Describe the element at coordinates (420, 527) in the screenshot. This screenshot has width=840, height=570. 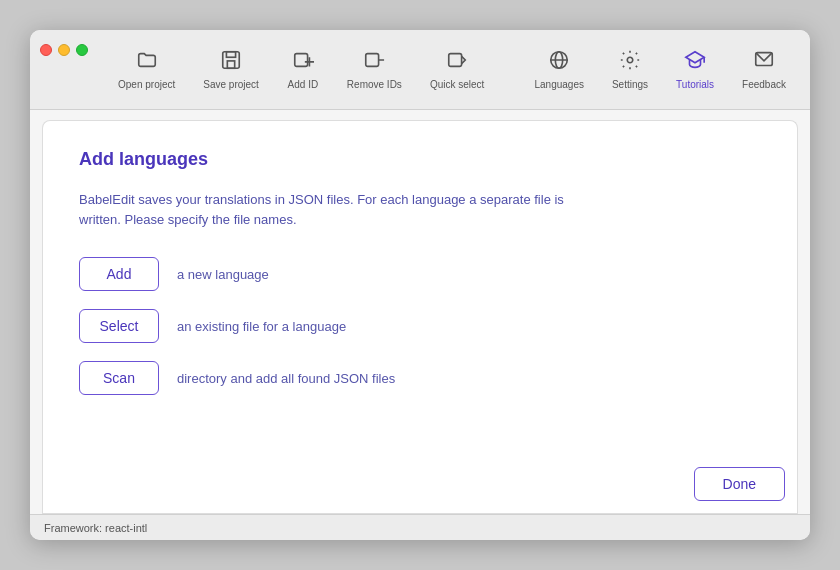
I see `statusbar: Framework: react-intl` at that location.